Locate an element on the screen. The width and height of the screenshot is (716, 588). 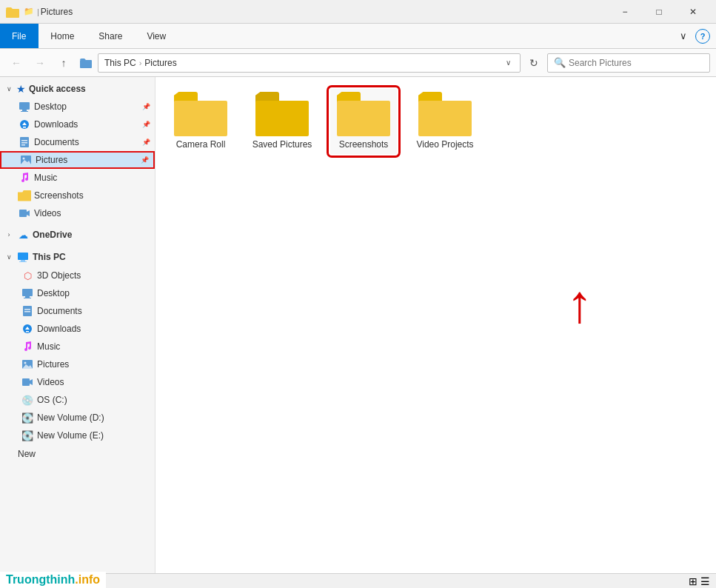
watermark-text2: .info is located at coordinates (87, 579).